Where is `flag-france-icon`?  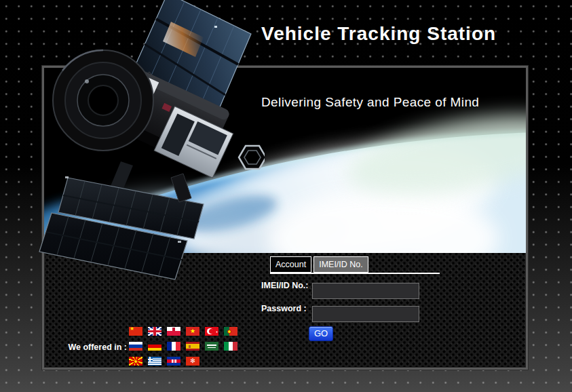 flag-france-icon is located at coordinates (174, 346).